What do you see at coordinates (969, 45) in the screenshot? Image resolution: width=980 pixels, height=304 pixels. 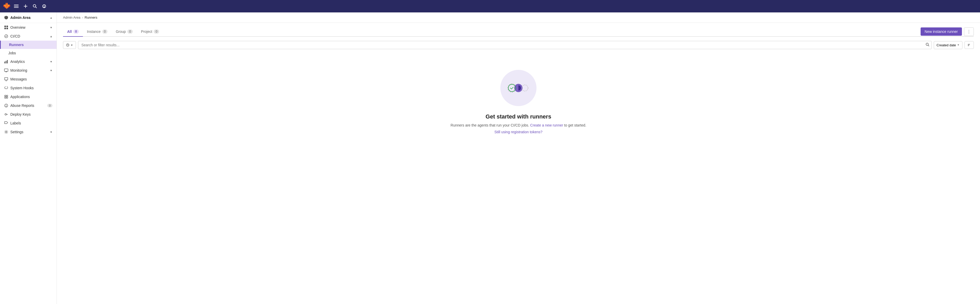 I see `sort-direction-btn` at bounding box center [969, 45].